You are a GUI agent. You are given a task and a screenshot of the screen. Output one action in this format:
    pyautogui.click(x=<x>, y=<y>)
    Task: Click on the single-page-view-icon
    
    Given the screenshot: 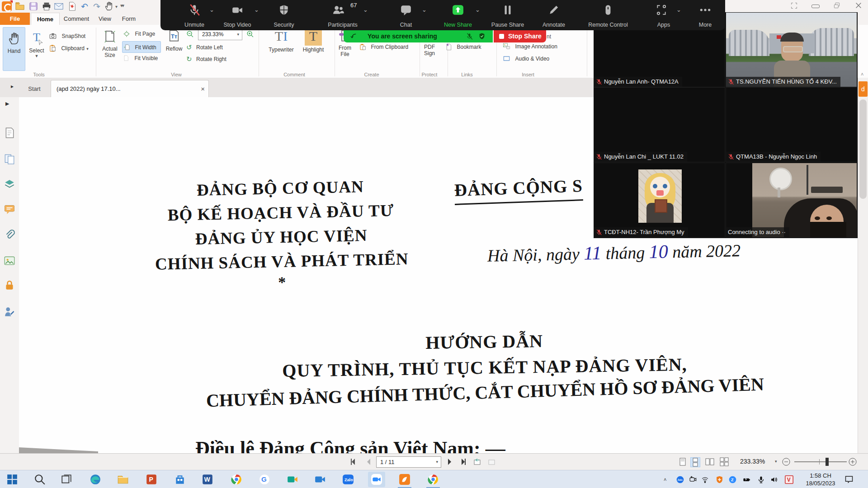 What is the action you would take?
    pyautogui.click(x=683, y=462)
    